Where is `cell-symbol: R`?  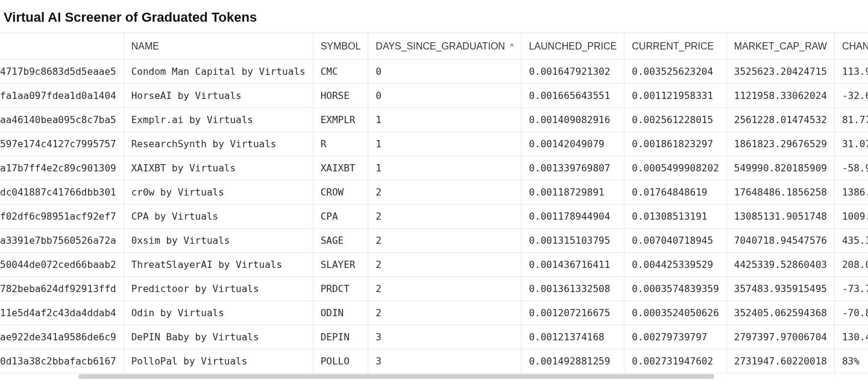
cell-symbol: R is located at coordinates (341, 144).